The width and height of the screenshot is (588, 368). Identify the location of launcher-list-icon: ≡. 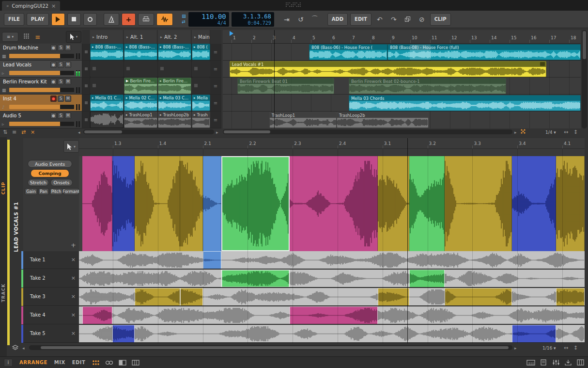
(15, 132).